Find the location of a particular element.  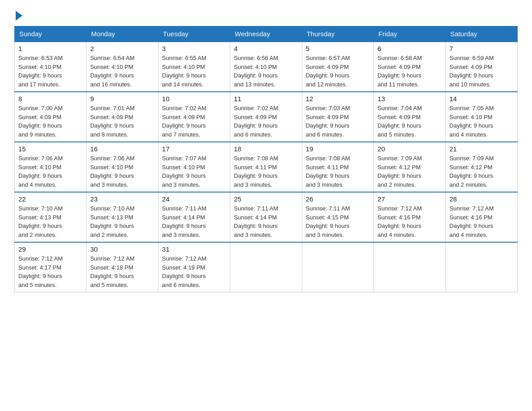

calendar-header-saturday: Saturday is located at coordinates (481, 34).